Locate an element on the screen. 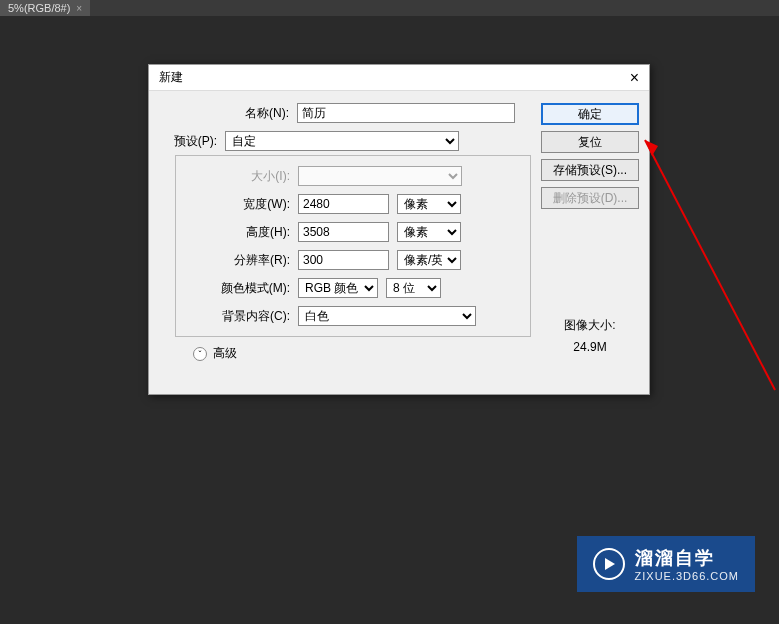 The width and height of the screenshot is (779, 624). preset-label: 预设(P): is located at coordinates (192, 142).